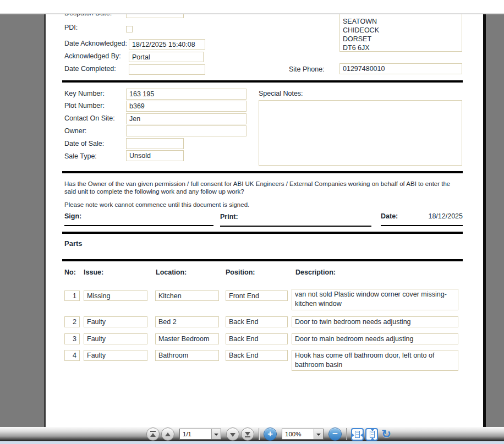  What do you see at coordinates (116, 296) in the screenshot?
I see `part-issue-field: Missing` at bounding box center [116, 296].